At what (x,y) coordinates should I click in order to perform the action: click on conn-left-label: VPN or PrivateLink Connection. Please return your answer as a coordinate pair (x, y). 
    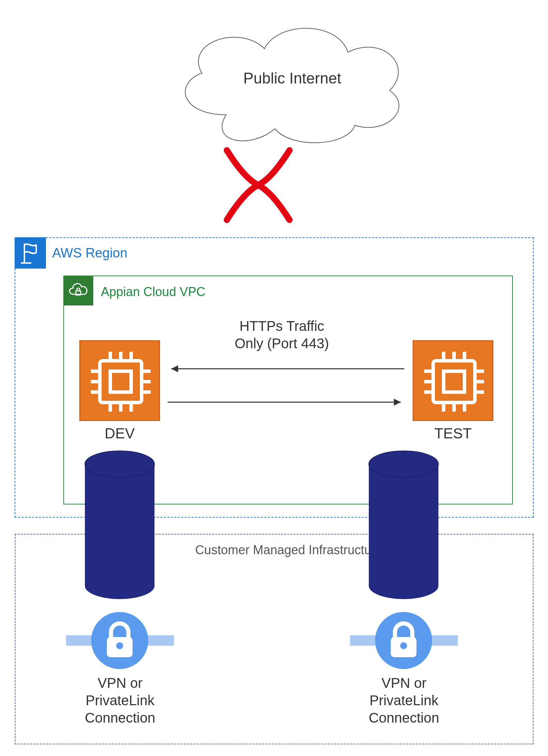
    Looking at the image, I should click on (120, 700).